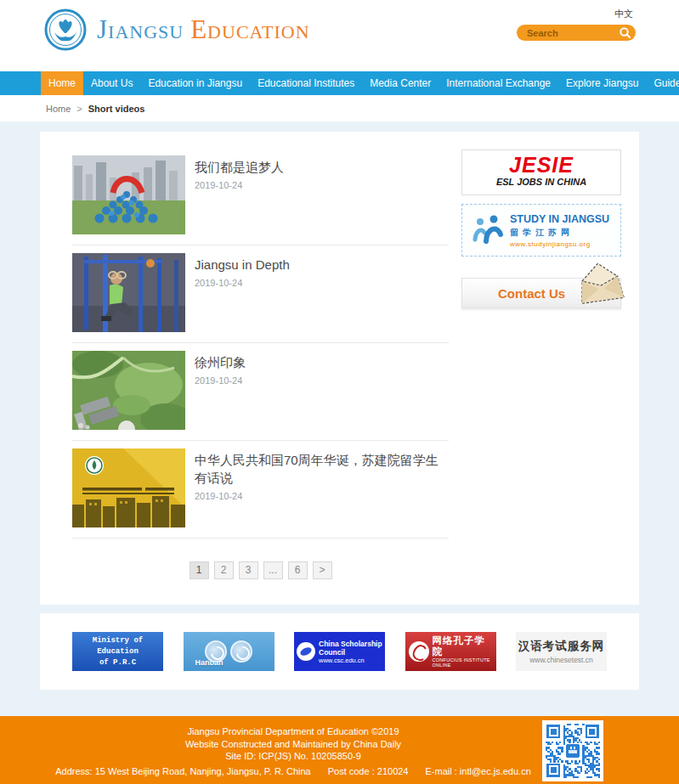 Image resolution: width=679 pixels, height=784 pixels. I want to click on breadcrumb-home-link: Home, so click(58, 109).